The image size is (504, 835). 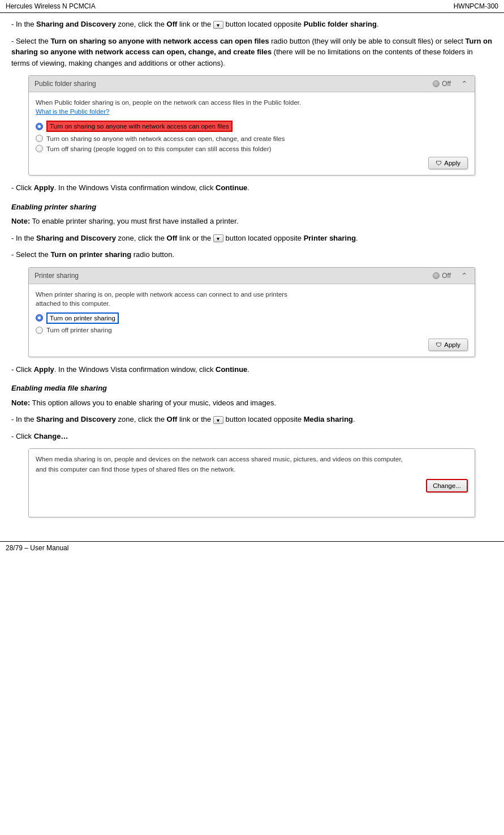 What do you see at coordinates (218, 25) in the screenshot?
I see `dropdown-icon: ▾` at bounding box center [218, 25].